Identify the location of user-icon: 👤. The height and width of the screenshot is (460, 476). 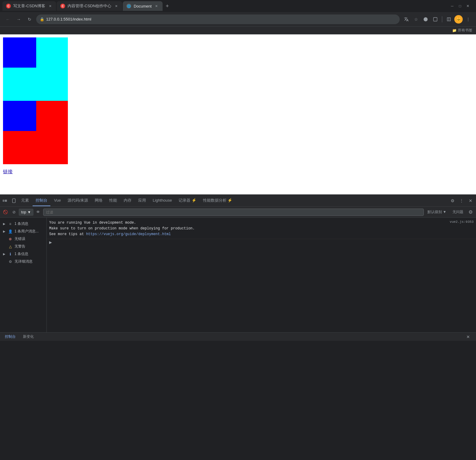
(10, 232).